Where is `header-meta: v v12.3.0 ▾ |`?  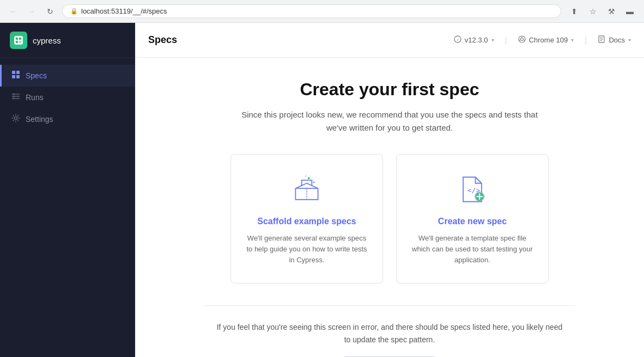
header-meta: v v12.3.0 ▾ | is located at coordinates (543, 40).